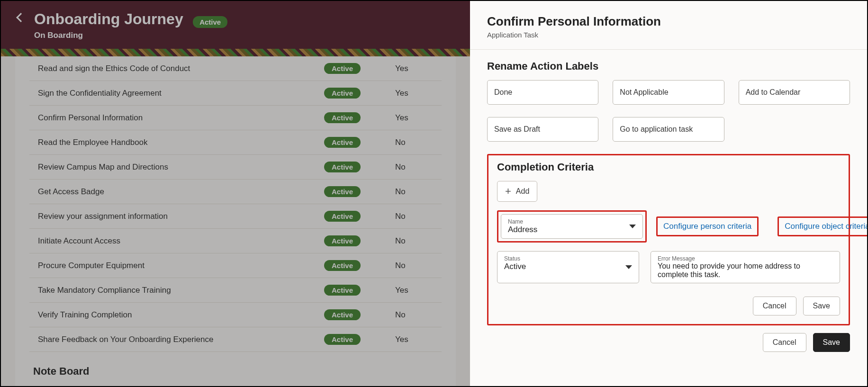 Image resolution: width=868 pixels, height=387 pixels. What do you see at coordinates (669, 35) in the screenshot?
I see `panel-subtitle: Application Task` at bounding box center [669, 35].